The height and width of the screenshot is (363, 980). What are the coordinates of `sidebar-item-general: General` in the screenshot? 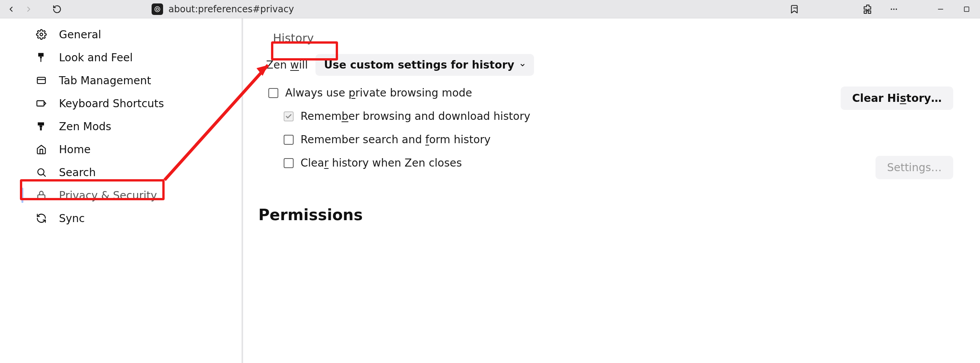 It's located at (131, 34).